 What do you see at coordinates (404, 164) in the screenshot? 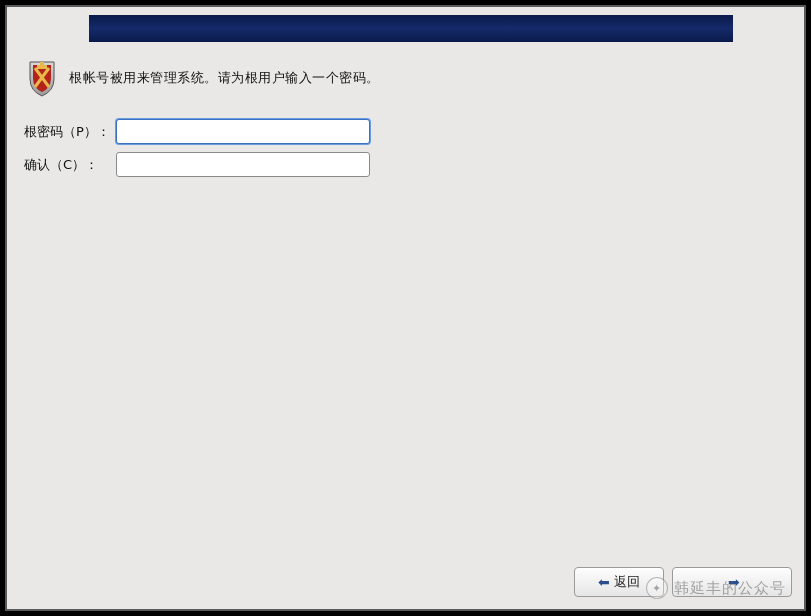
I see `confirm-password-row: 确认（C）：` at bounding box center [404, 164].